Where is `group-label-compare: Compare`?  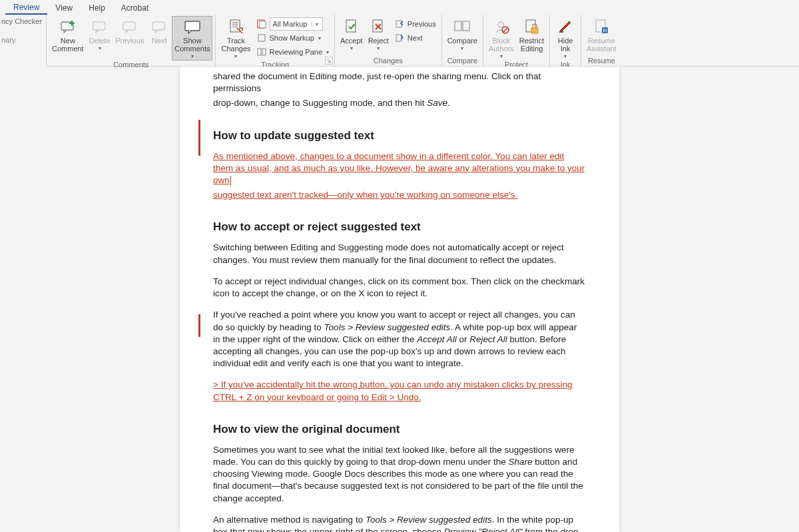 group-label-compare: Compare is located at coordinates (462, 61).